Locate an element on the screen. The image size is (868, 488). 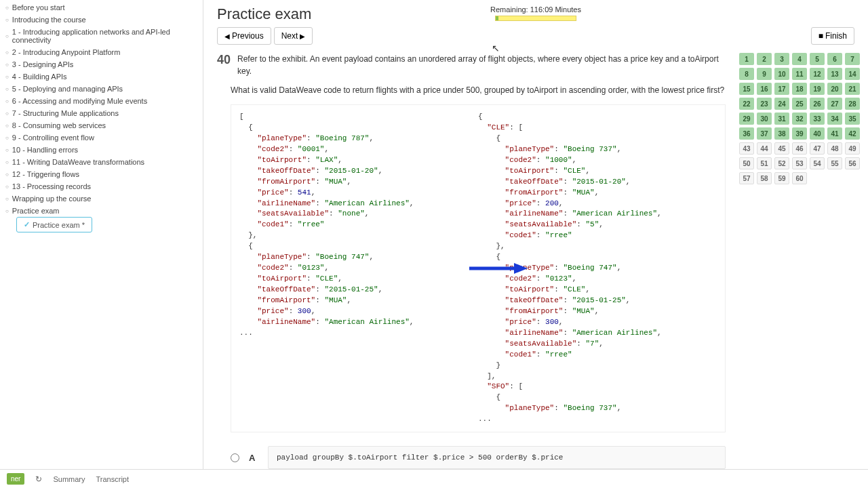
answer-letter: A is located at coordinates (254, 458).